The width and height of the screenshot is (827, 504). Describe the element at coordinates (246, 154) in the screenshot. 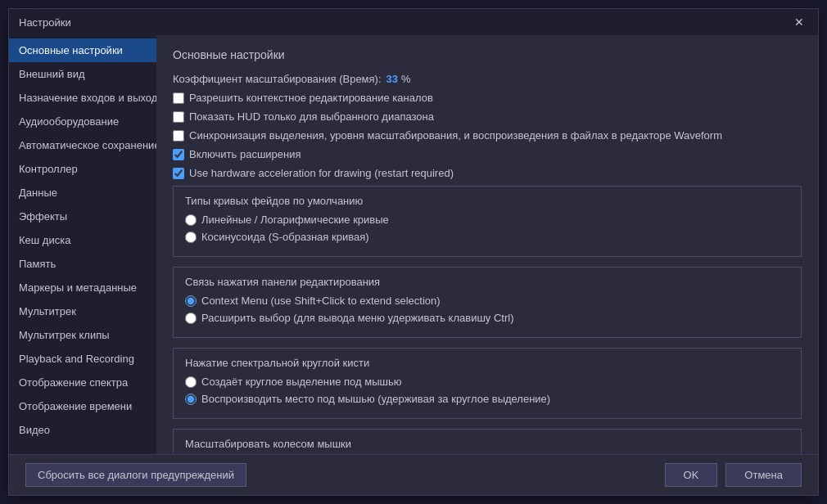

I see `checkbox-label-extensions: Включить расширения` at that location.